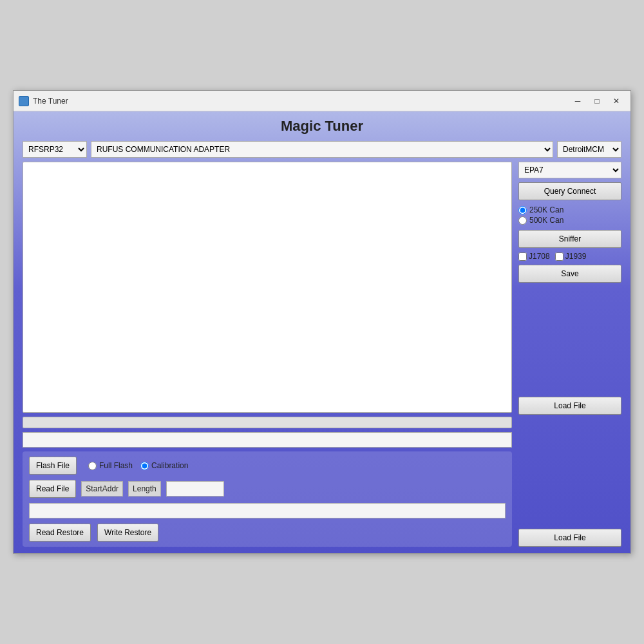 This screenshot has width=644, height=644. What do you see at coordinates (144, 466) in the screenshot?
I see `calibration-radio` at bounding box center [144, 466].